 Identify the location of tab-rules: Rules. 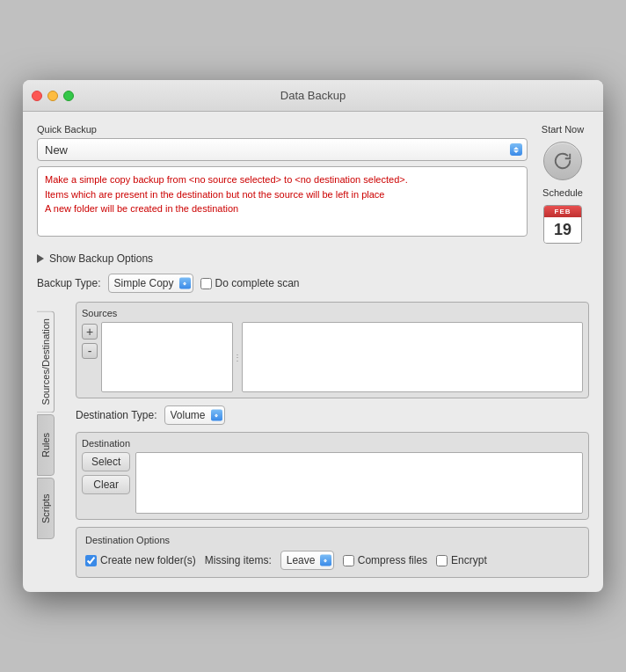
(46, 445).